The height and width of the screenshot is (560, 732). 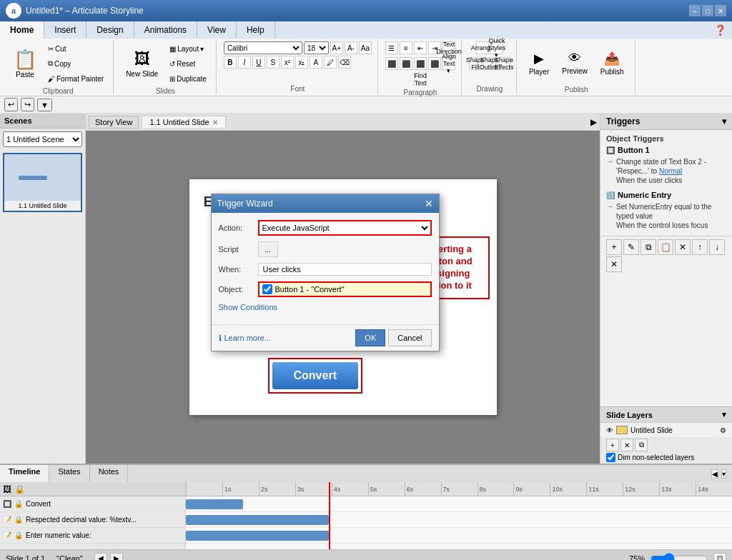 What do you see at coordinates (648, 247) in the screenshot?
I see `copy-trigger-button: ⧉` at bounding box center [648, 247].